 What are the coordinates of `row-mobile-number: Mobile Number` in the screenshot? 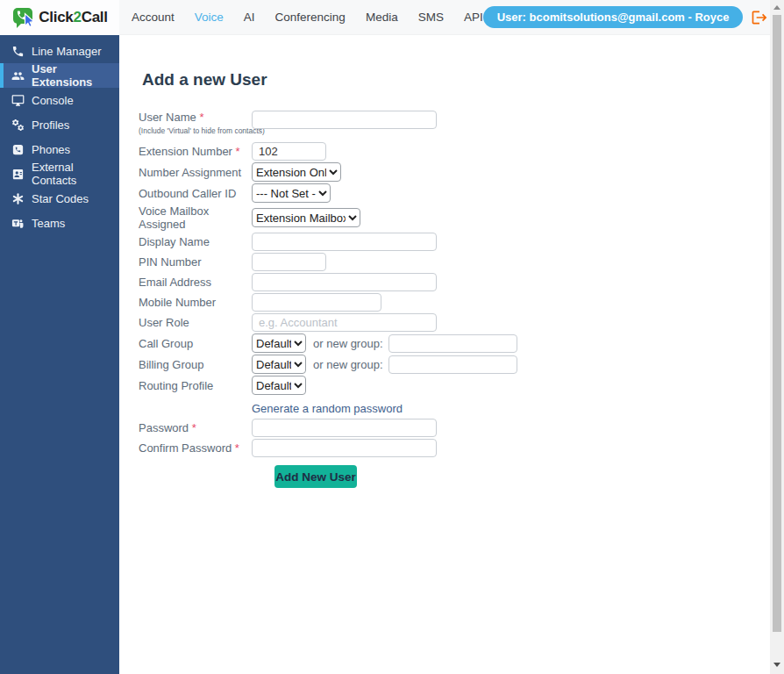 It's located at (454, 302).